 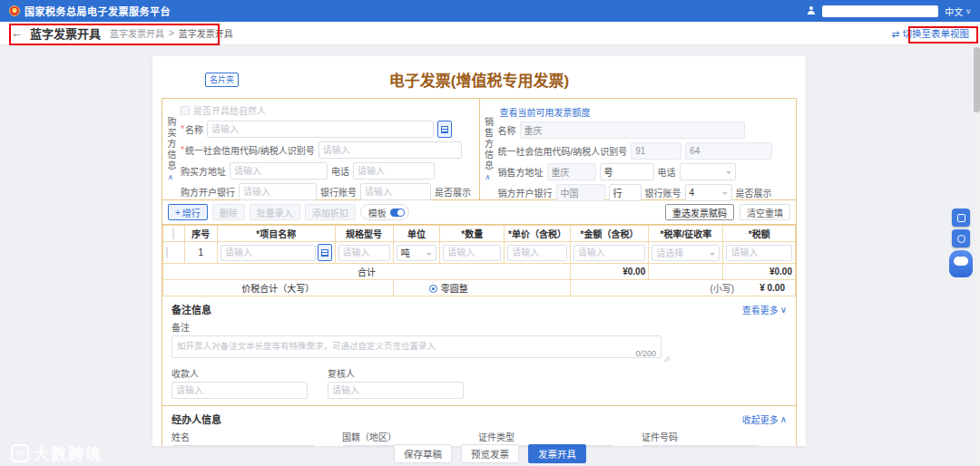 I want to click on view-more-link: 查看更多 ∨, so click(x=764, y=310).